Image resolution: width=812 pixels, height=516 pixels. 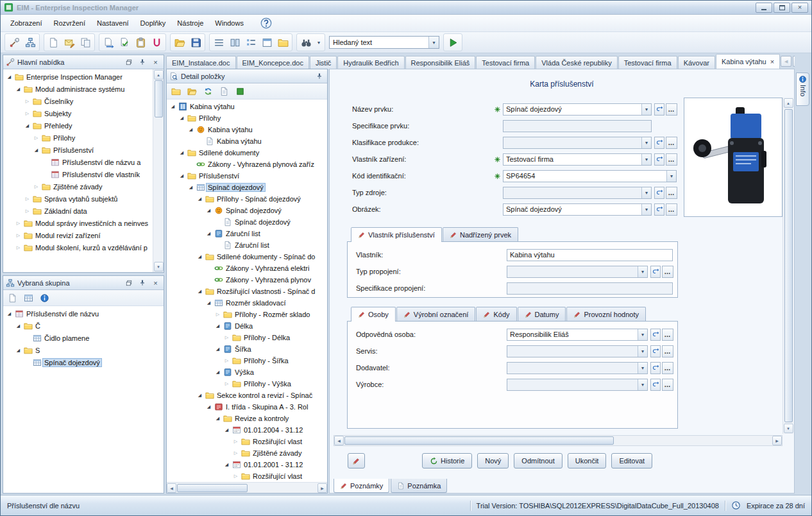 What do you see at coordinates (219, 42) in the screenshot?
I see `view-list-icon` at bounding box center [219, 42].